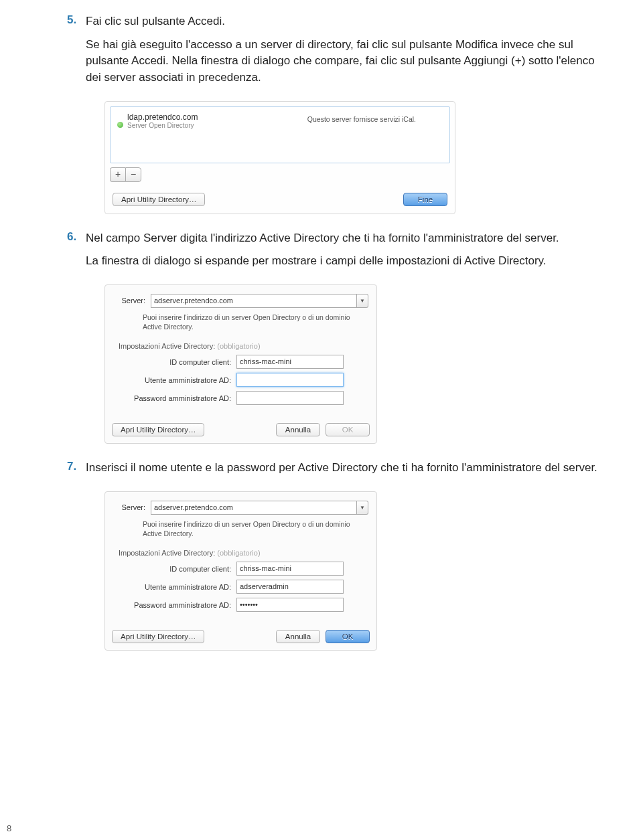  I want to click on step-6: 6. Nel campo Server digita l'indirizzo A…, so click(338, 253).